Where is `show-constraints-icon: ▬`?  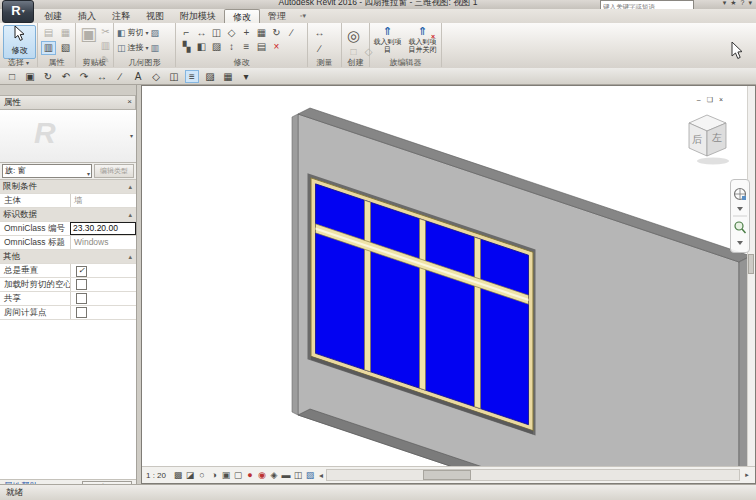 show-constraints-icon: ▬ is located at coordinates (286, 475).